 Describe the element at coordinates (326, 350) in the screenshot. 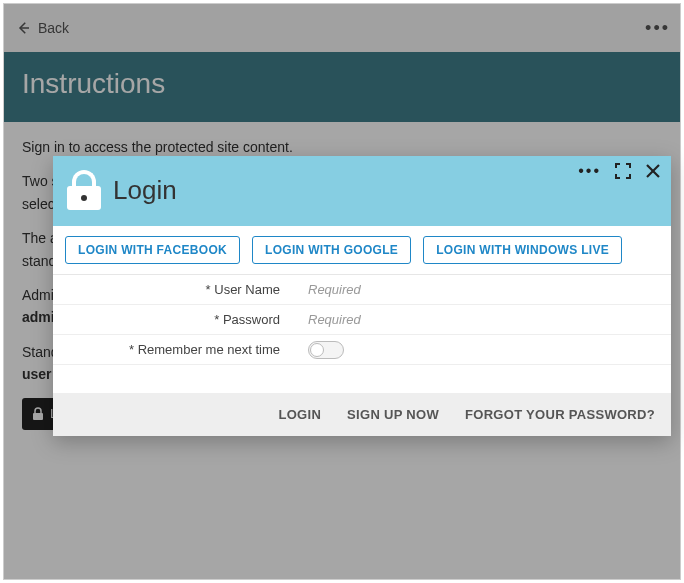

I see `remember-toggle` at that location.